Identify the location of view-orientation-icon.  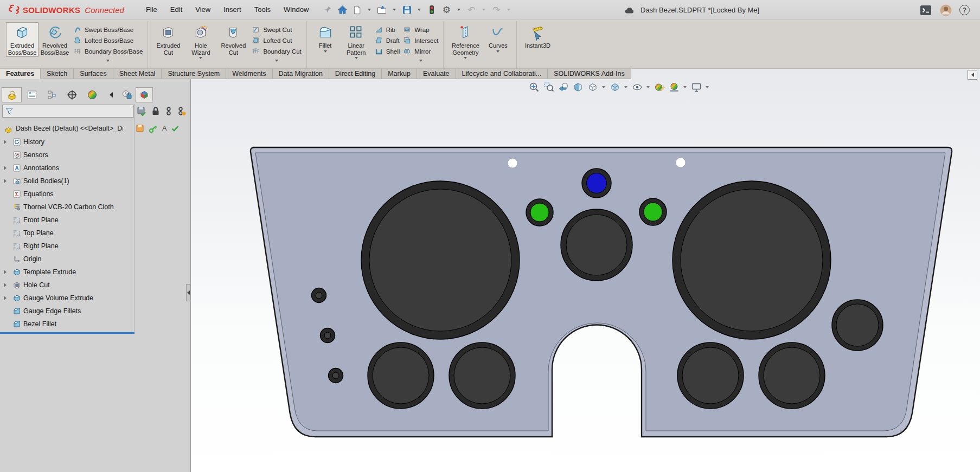
(592, 87).